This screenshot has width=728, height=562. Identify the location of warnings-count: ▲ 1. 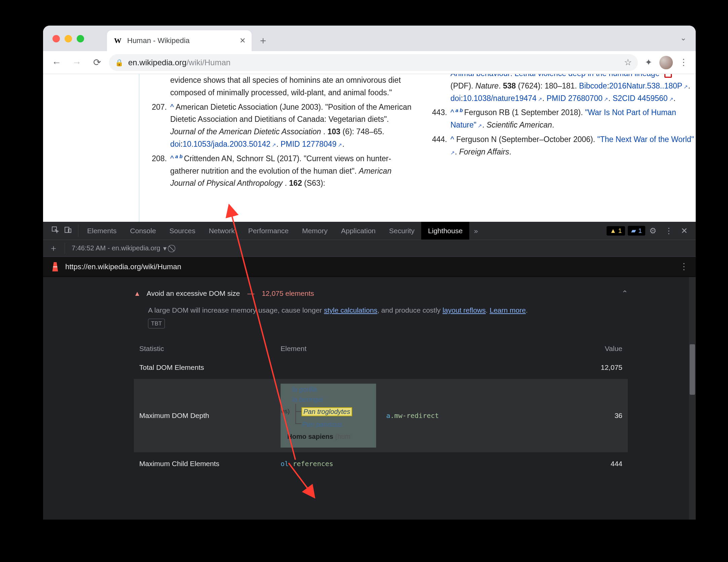
(616, 231).